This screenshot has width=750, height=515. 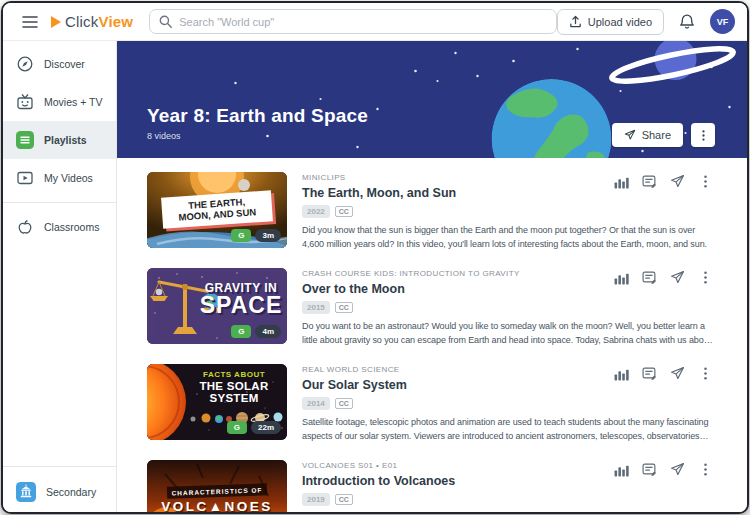 I want to click on thumbnail-title-label: VOLC▲NOES, so click(x=217, y=506).